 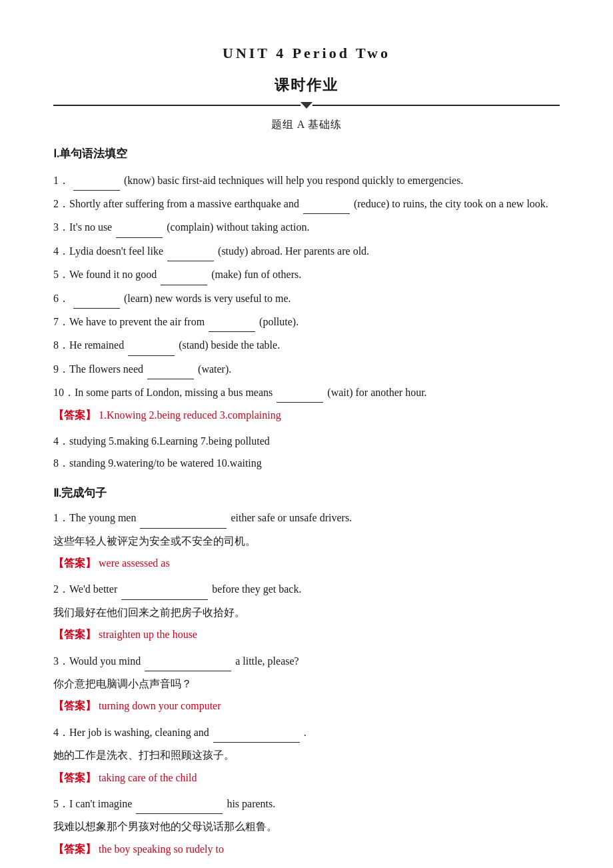 I want to click on q8-hint: (stand) beside the table., so click(x=229, y=345).